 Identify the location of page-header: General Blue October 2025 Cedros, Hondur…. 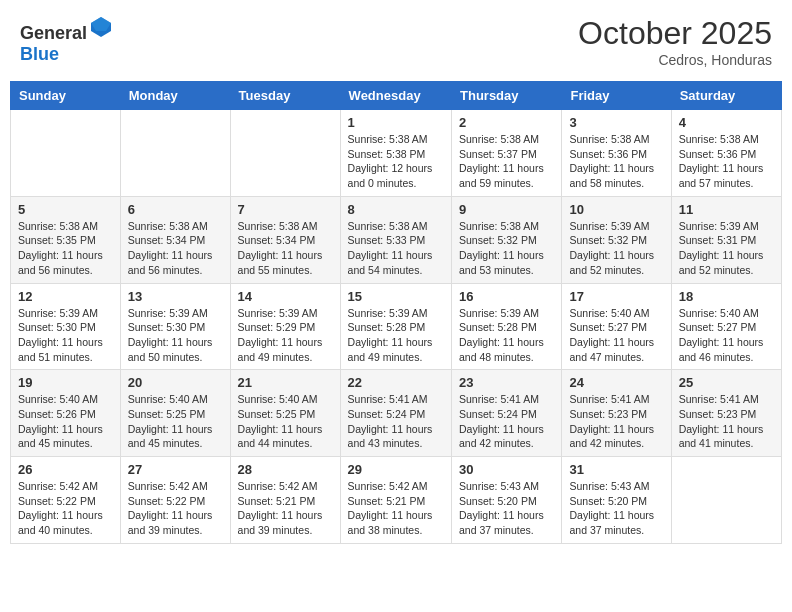
(396, 42).